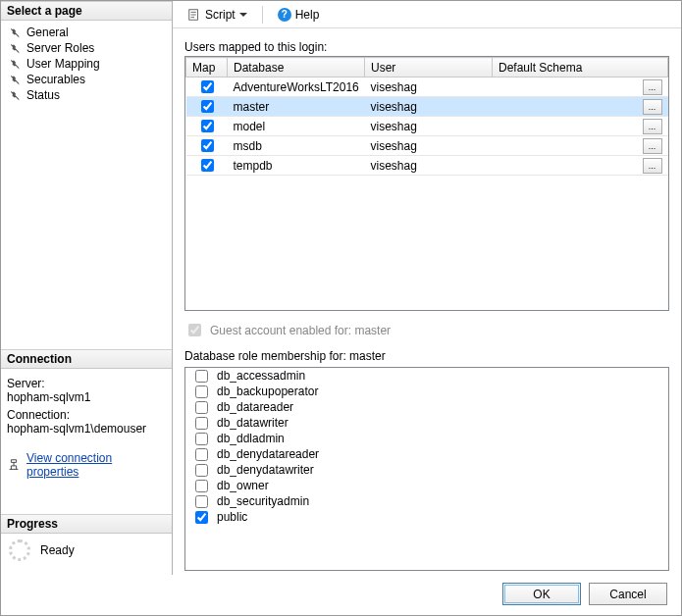 This screenshot has width=682, height=616. What do you see at coordinates (243, 15) in the screenshot?
I see `chevron-down-icon` at bounding box center [243, 15].